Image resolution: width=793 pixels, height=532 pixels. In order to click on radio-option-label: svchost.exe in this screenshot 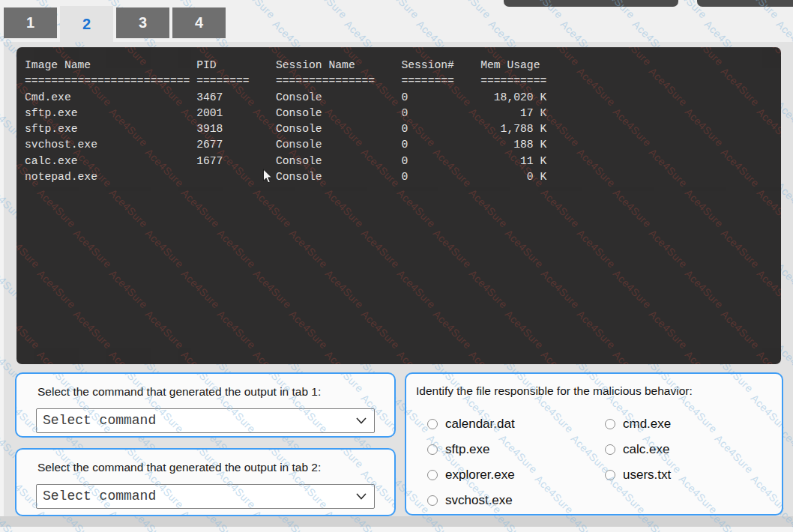, I will do `click(479, 501)`.